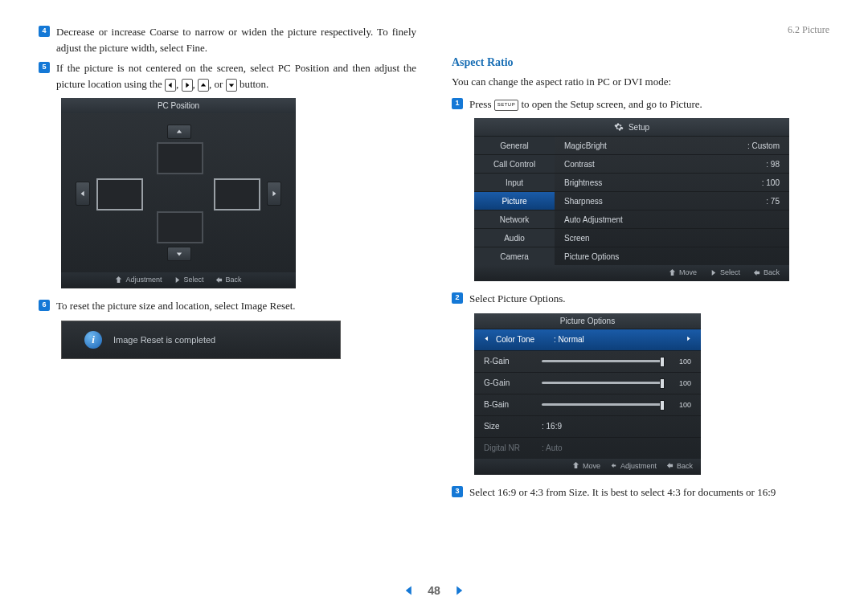 This screenshot has width=868, height=613. I want to click on image-reset-message: Image Reset is completed, so click(164, 340).